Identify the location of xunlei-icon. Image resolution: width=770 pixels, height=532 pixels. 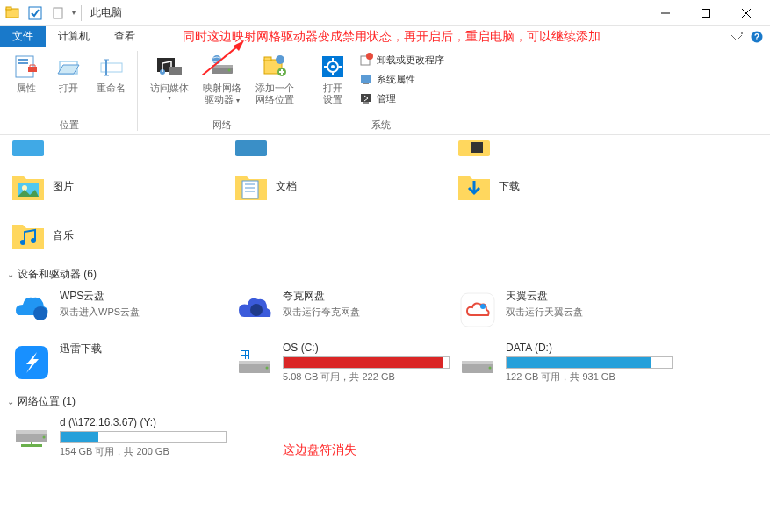
(32, 363).